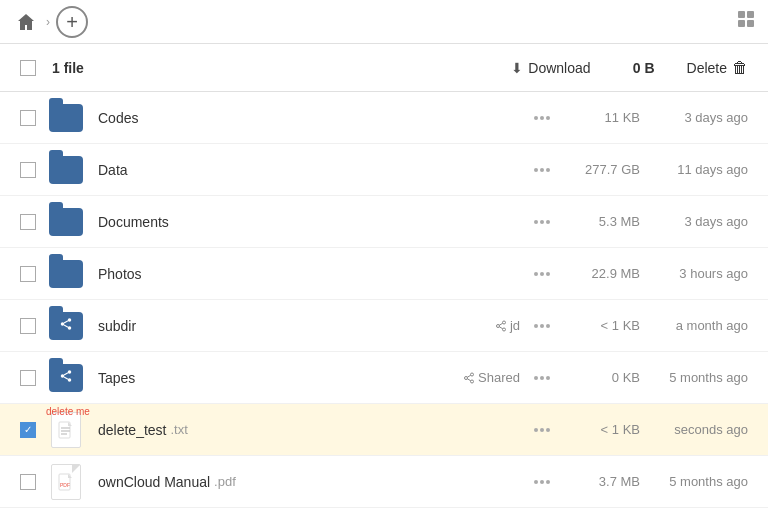 The height and width of the screenshot is (517, 768). Describe the element at coordinates (600, 482) in the screenshot. I see `file-size-label: 3.7 MB` at that location.